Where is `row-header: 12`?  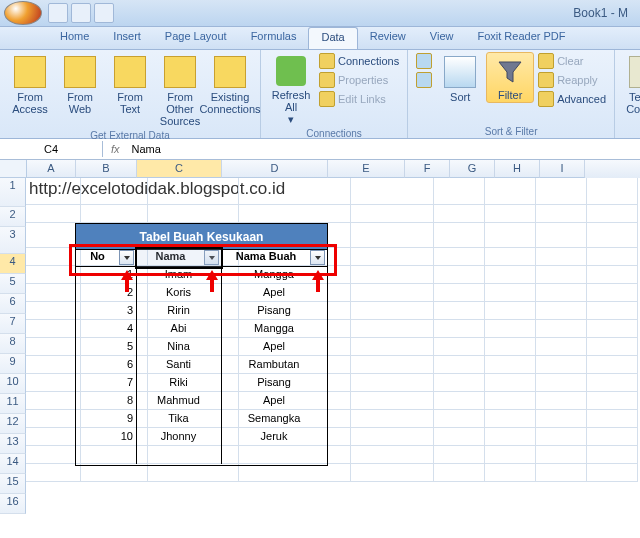 row-header: 12 is located at coordinates (13, 424).